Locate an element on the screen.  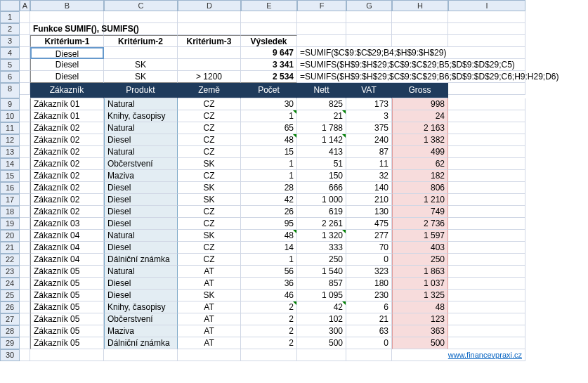
cell-product: Občerstvení is located at coordinates (141, 319).